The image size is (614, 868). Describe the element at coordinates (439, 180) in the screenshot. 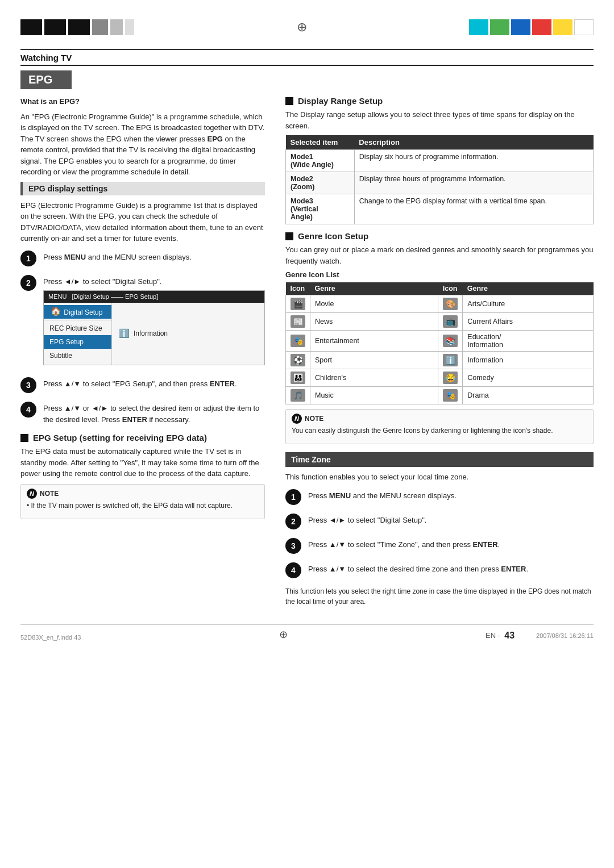

I see `display-range-table: Selected item Description Mode1(Wide Ang…` at that location.